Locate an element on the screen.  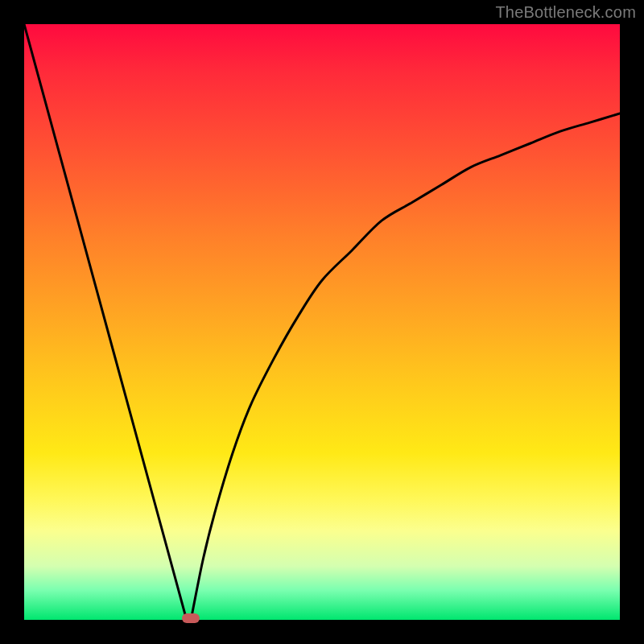
minimum-marker is located at coordinates (191, 618).